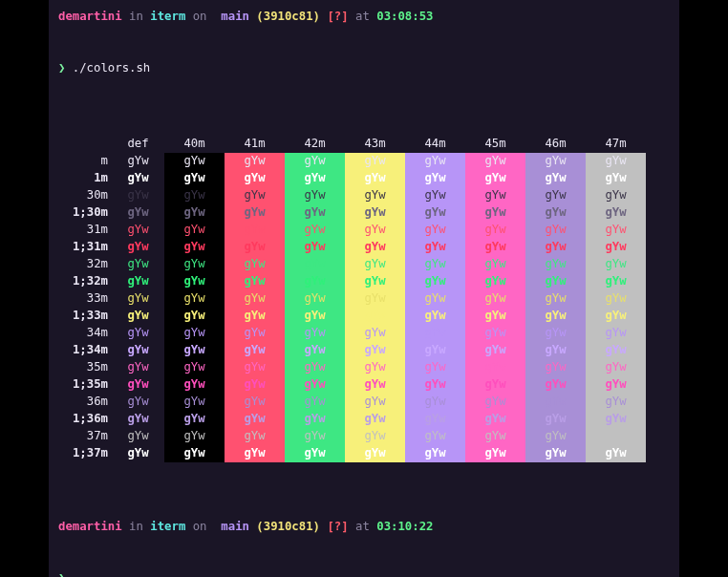  I want to click on table-row: 1;31mgYwgYwgYwgYwgYwgYwgYwgYwgYw, so click(364, 247).